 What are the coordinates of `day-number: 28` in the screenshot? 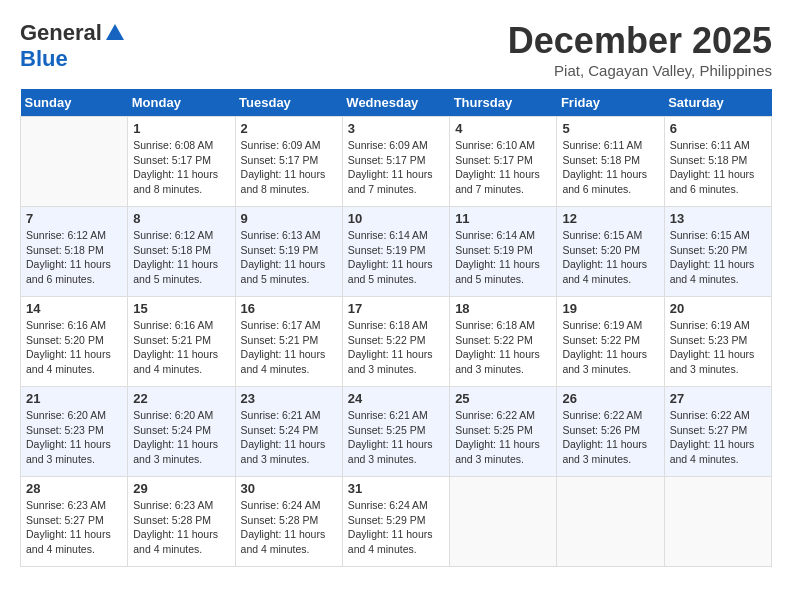 It's located at (74, 488).